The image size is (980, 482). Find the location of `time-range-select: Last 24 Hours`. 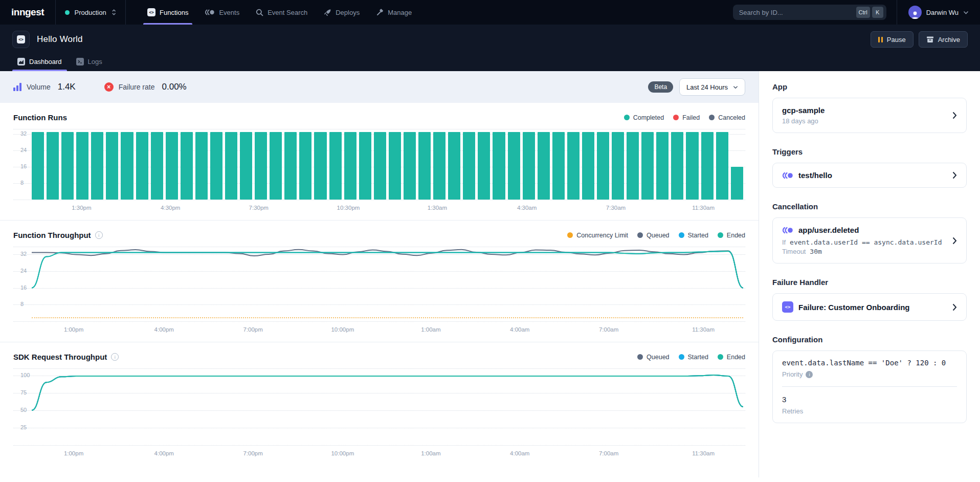

time-range-select: Last 24 Hours is located at coordinates (712, 87).